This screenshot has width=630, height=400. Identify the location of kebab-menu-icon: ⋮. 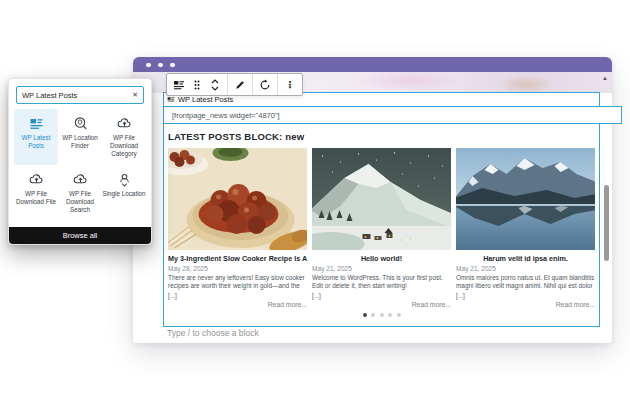
(290, 84).